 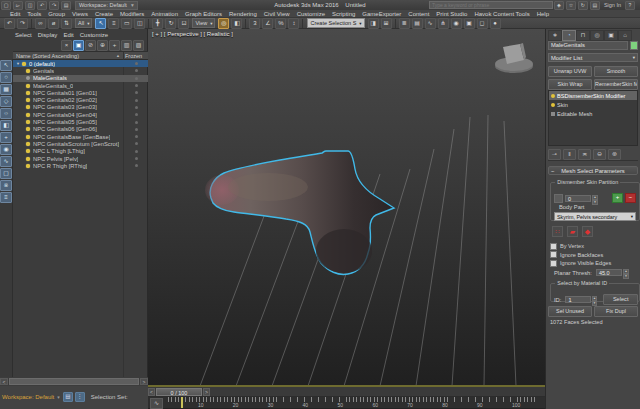 I want to click on search-icon: ○, so click(x=6, y=78).